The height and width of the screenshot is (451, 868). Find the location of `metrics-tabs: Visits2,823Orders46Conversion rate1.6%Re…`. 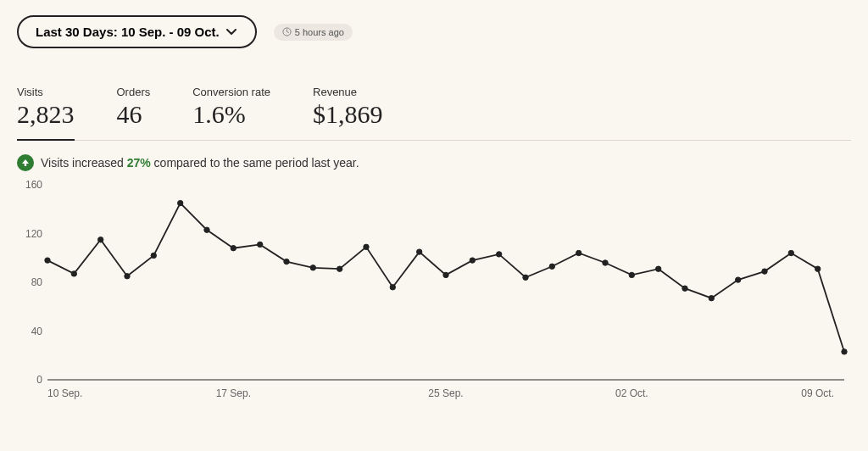

metrics-tabs: Visits2,823Orders46Conversion rate1.6%Re… is located at coordinates (434, 114).